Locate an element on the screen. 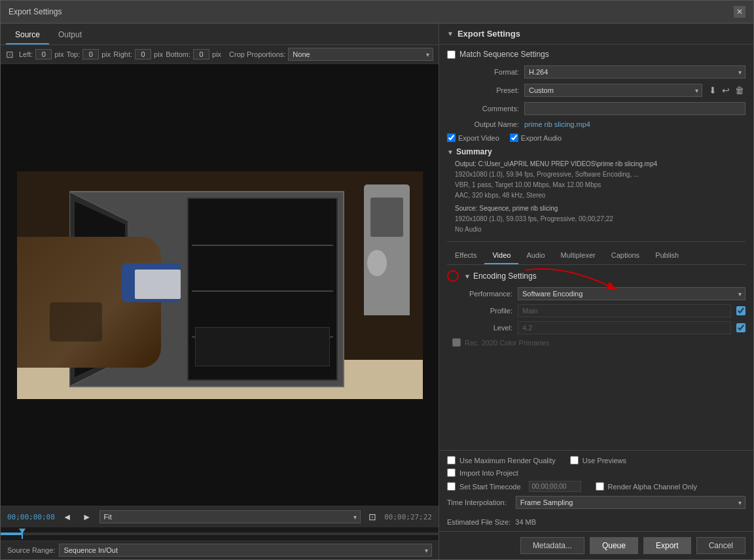 The height and width of the screenshot is (560, 754). use-previews-checkbox is located at coordinates (575, 461).